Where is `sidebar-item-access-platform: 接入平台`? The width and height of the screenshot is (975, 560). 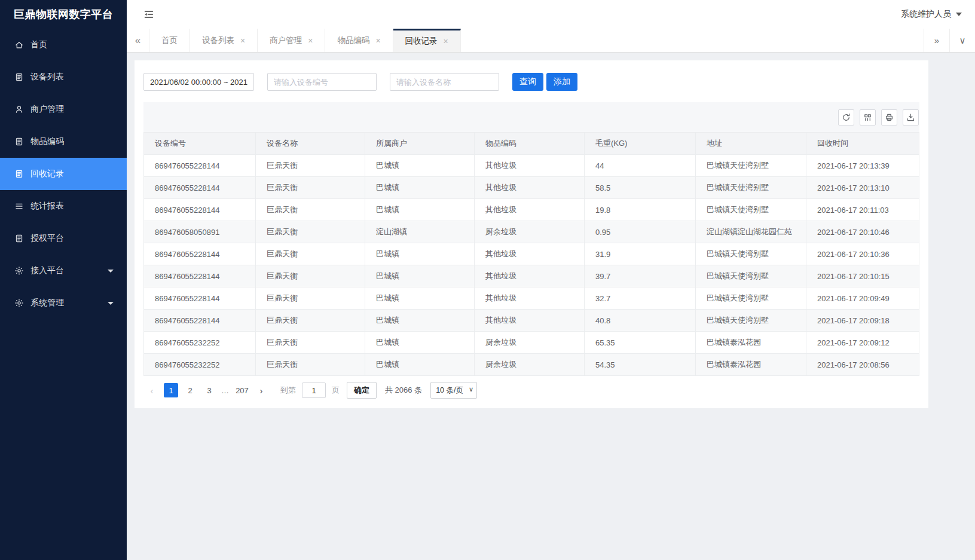
sidebar-item-access-platform: 接入平台 is located at coordinates (63, 271).